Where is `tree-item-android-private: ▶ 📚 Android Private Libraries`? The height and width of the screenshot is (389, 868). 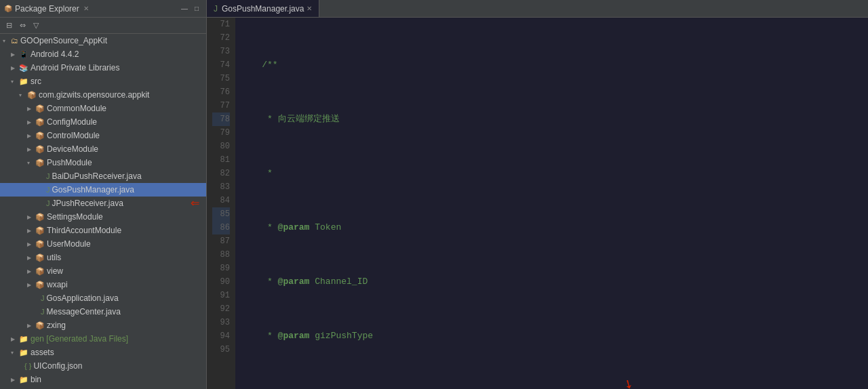 tree-item-android-private: ▶ 📚 Android Private Libraries is located at coordinates (103, 68).